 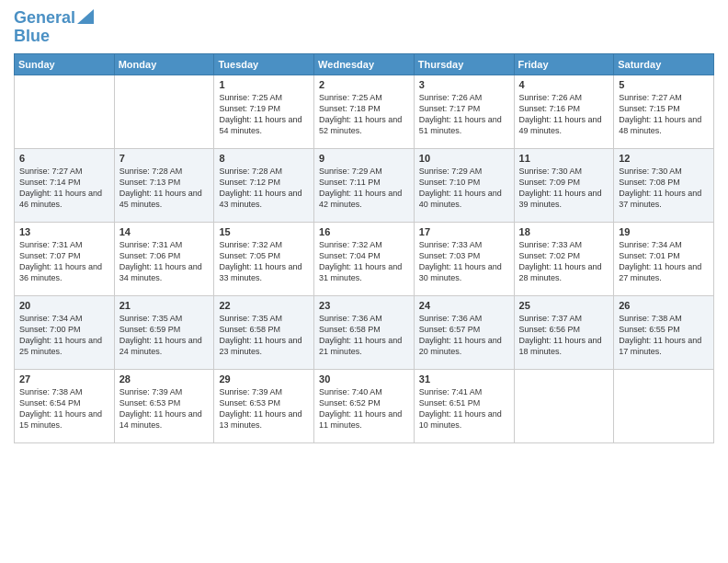 What do you see at coordinates (364, 379) in the screenshot?
I see `day-number: 30` at bounding box center [364, 379].